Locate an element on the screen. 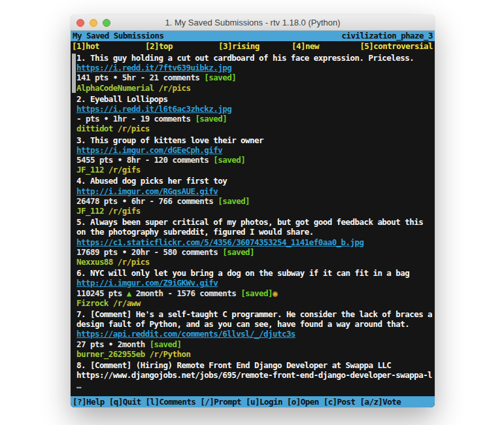 The height and width of the screenshot is (425, 504). submission-title: 3. This group of kittens love their owne… is located at coordinates (170, 140).